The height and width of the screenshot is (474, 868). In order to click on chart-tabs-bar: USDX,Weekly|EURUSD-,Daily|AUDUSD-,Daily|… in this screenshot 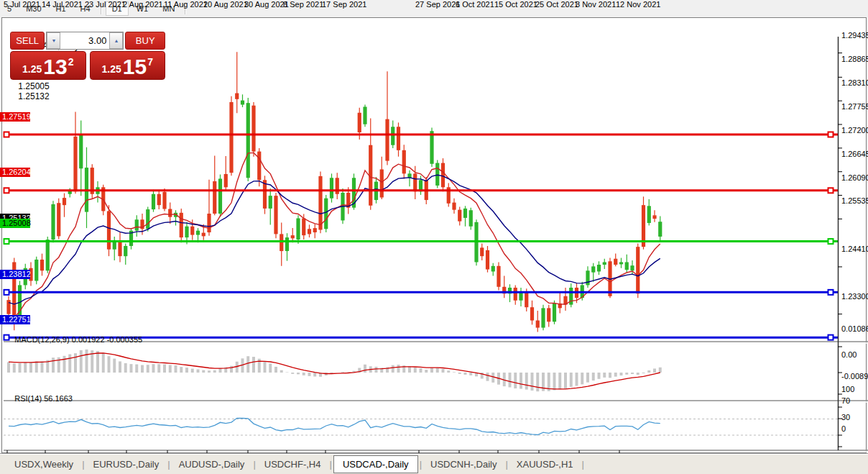, I will do `click(434, 463)`.